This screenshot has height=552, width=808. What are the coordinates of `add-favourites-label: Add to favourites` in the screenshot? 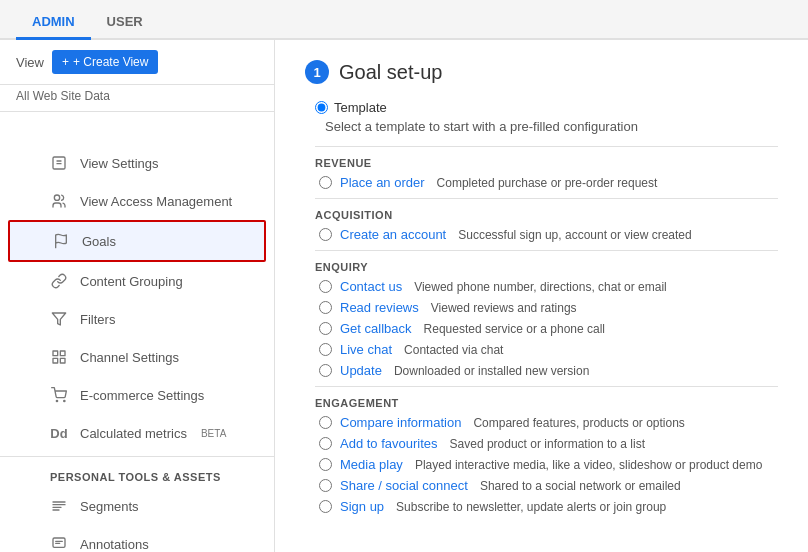 It's located at (389, 444).